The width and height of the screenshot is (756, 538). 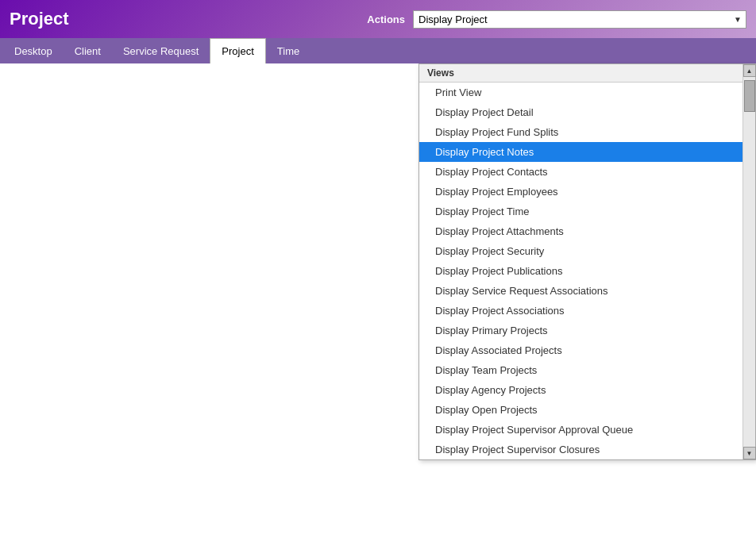 I want to click on dropdown-item-5: Display Project Employees, so click(x=581, y=192).